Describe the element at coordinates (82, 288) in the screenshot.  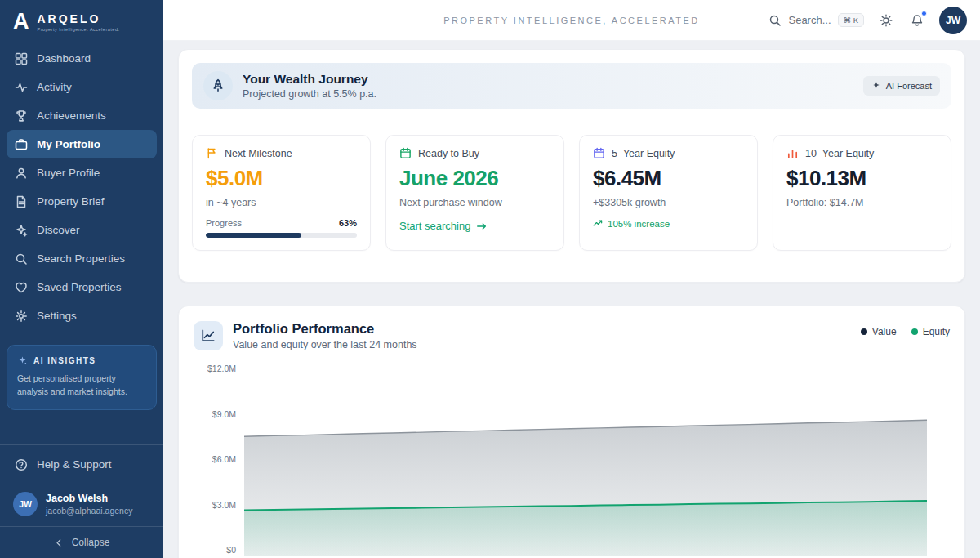
I see `sidebar-item-saved-properties: Saved Properties` at that location.